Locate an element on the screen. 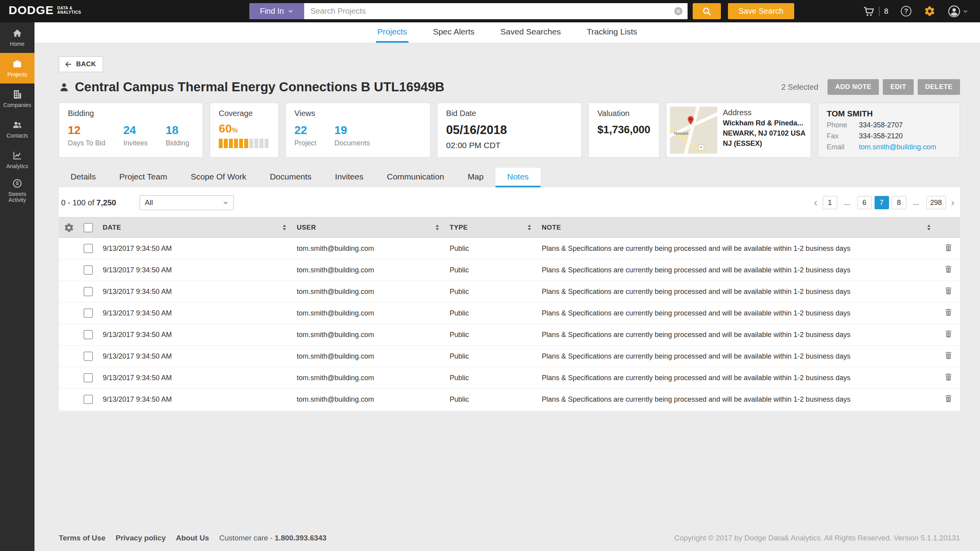 The height and width of the screenshot is (551, 980). sidebar: Home Projects Companies Contacts Analyti… is located at coordinates (17, 287).